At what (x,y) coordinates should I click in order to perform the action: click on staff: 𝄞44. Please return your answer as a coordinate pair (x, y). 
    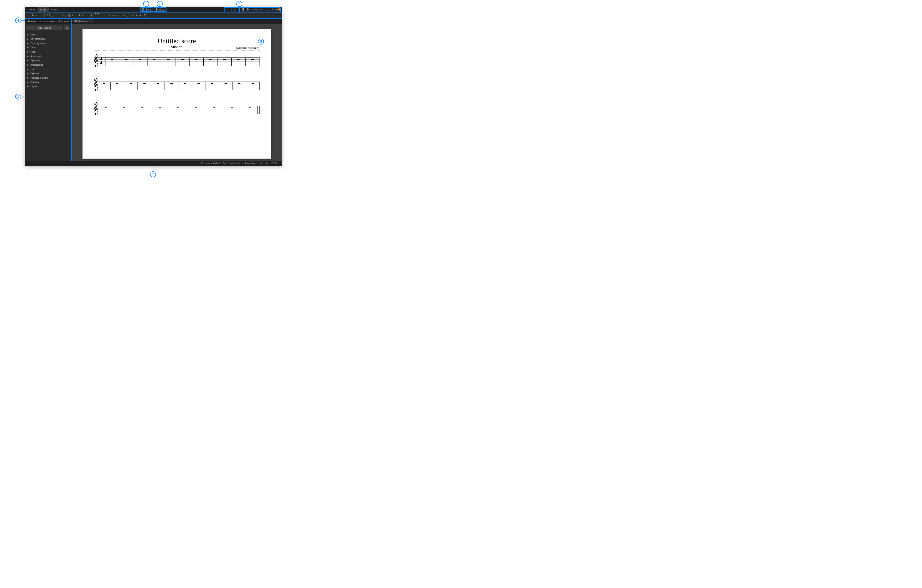
    Looking at the image, I should click on (177, 62).